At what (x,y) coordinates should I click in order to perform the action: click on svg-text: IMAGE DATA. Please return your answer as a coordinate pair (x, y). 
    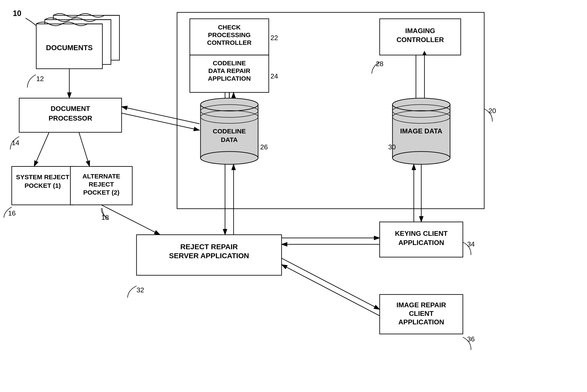
    Looking at the image, I should click on (421, 131).